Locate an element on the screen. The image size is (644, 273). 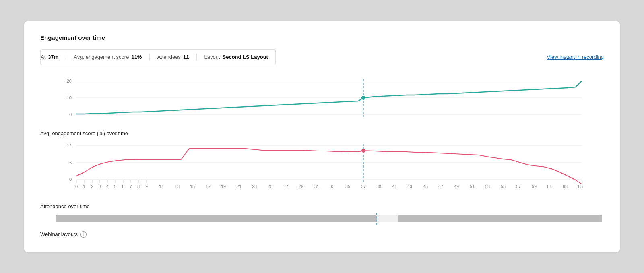
svg-text: 4 is located at coordinates (107, 186).